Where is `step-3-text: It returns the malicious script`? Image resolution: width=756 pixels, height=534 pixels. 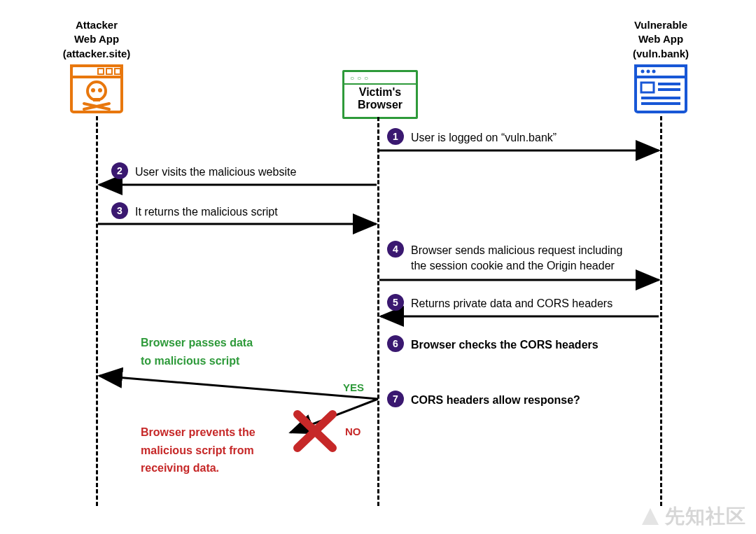
step-3-text: It returns the malicious script is located at coordinates (206, 212).